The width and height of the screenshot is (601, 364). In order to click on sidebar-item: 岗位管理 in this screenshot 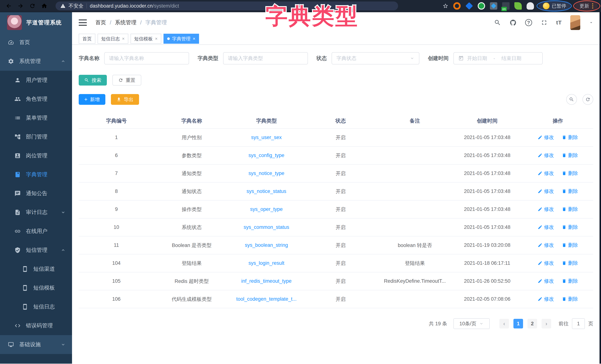, I will do `click(36, 156)`.